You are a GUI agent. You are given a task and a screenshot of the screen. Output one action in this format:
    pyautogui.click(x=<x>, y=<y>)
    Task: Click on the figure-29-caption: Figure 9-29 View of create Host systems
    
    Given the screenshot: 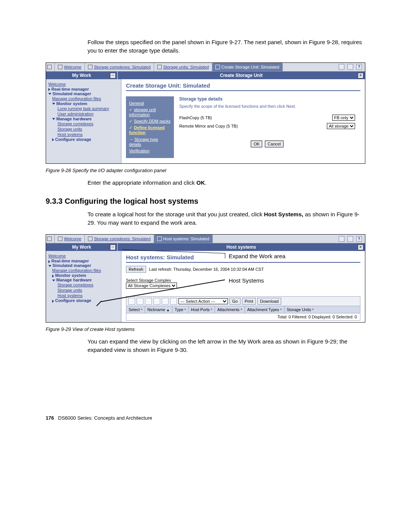 What is the action you would take?
    pyautogui.click(x=206, y=329)
    